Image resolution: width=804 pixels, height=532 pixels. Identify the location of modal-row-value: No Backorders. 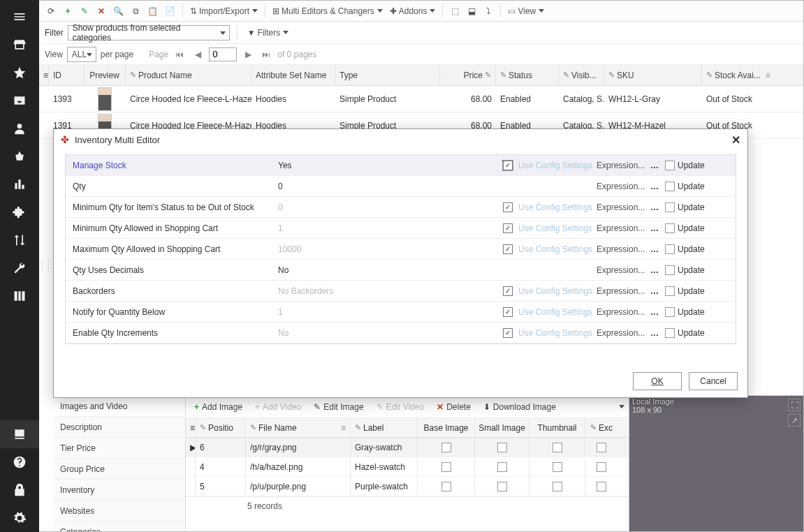
(386, 291).